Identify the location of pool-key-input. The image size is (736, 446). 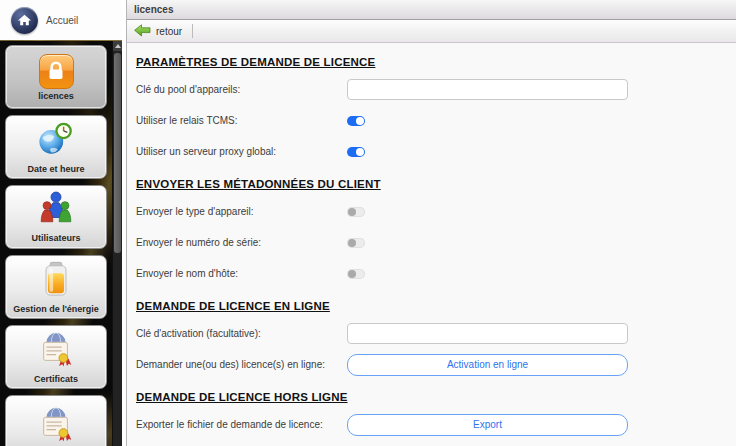
(488, 90).